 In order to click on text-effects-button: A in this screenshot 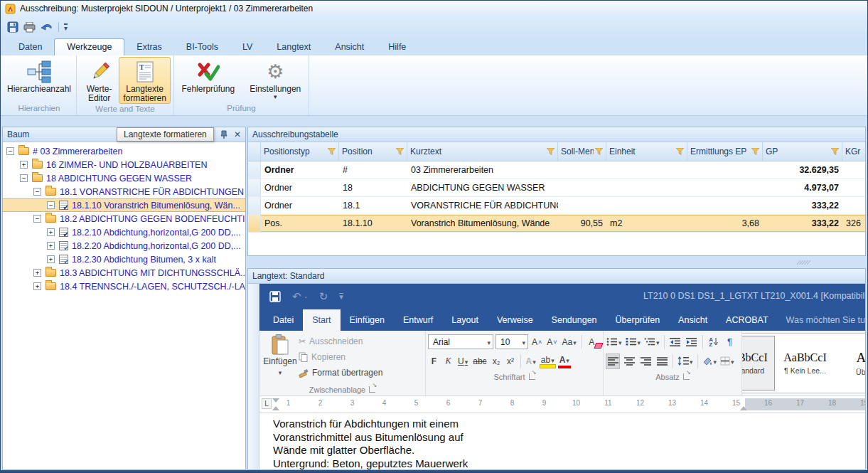, I will do `click(531, 361)`.